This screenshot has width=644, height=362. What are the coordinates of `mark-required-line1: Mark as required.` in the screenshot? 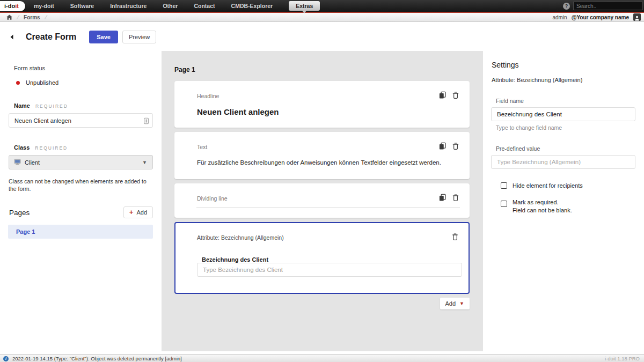 It's located at (536, 202).